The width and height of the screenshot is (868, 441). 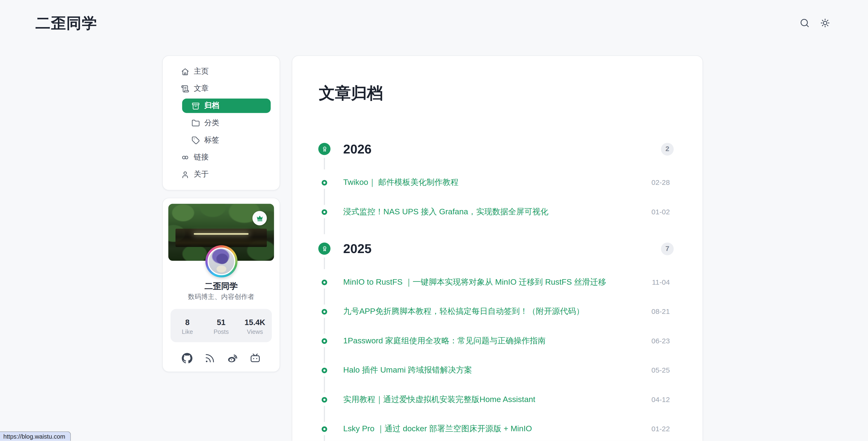 What do you see at coordinates (185, 157) in the screenshot?
I see `link-icon` at bounding box center [185, 157].